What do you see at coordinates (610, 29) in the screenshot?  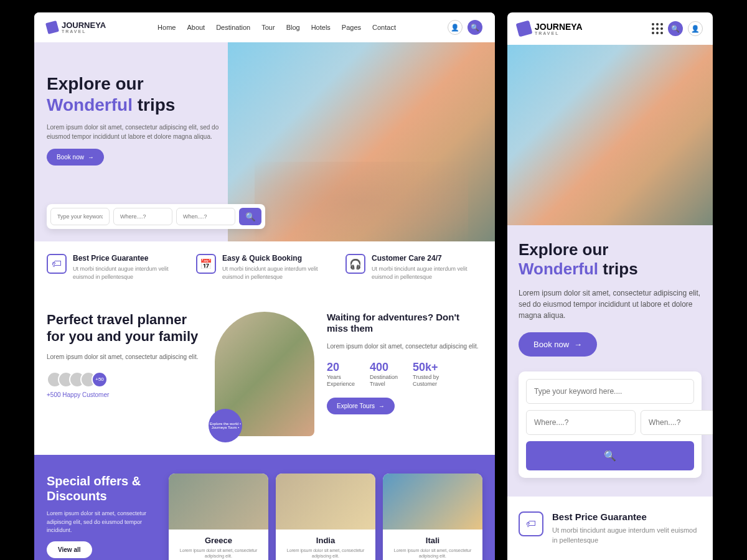 I see `mobile-navbar: JOURNEYA TRAVEL 🔍 👤` at bounding box center [610, 29].